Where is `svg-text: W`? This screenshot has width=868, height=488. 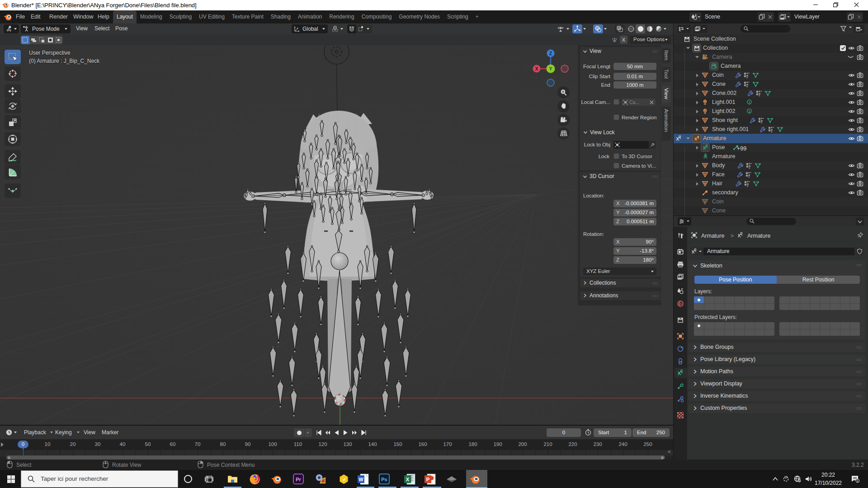
svg-text: W is located at coordinates (361, 479).